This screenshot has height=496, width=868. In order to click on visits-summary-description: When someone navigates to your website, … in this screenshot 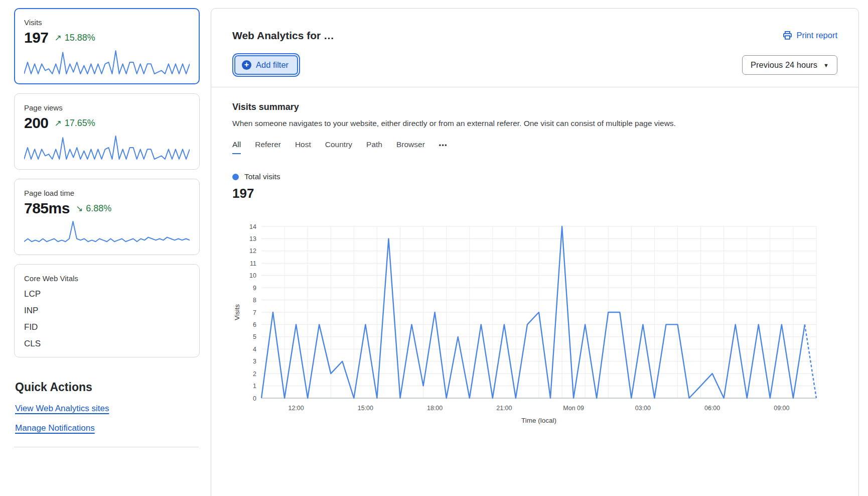, I will do `click(535, 123)`.